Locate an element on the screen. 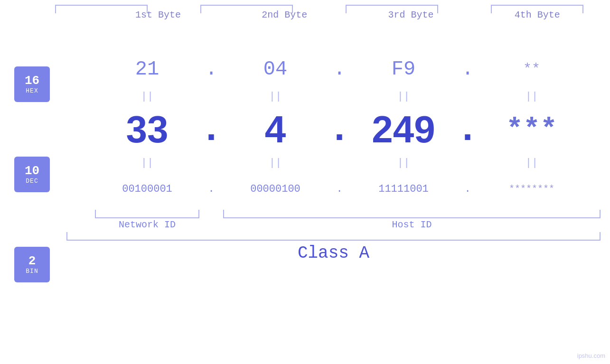 The image size is (610, 364). network-id-label: Network ID is located at coordinates (147, 225).